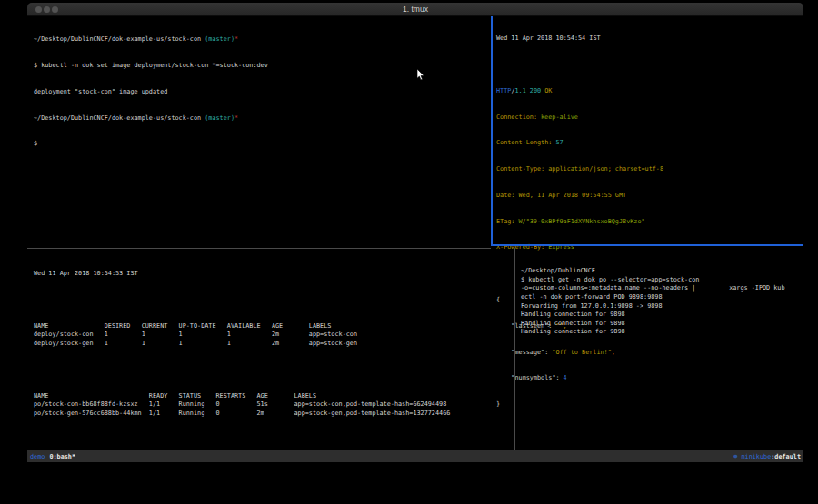 The height and width of the screenshot is (504, 818). What do you see at coordinates (492, 131) in the screenshot?
I see `active-pane-border-vertical` at bounding box center [492, 131].